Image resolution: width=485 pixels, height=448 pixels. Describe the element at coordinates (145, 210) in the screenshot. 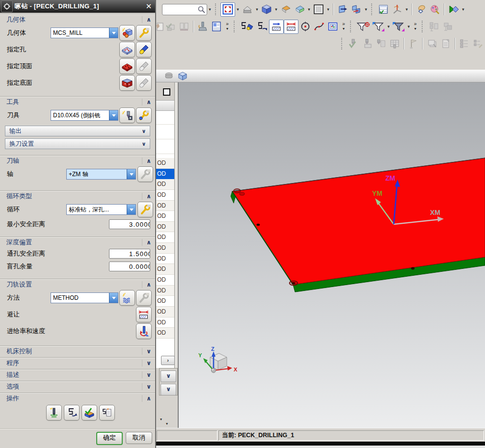

I see `edit-cycle-wrench-button` at that location.